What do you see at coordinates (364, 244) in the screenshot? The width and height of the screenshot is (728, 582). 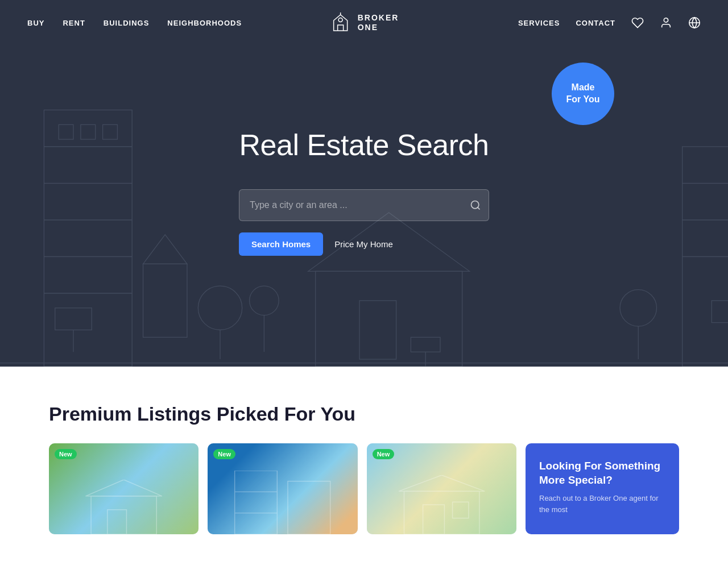 I see `price-my-home-button: Price My Home` at bounding box center [364, 244].